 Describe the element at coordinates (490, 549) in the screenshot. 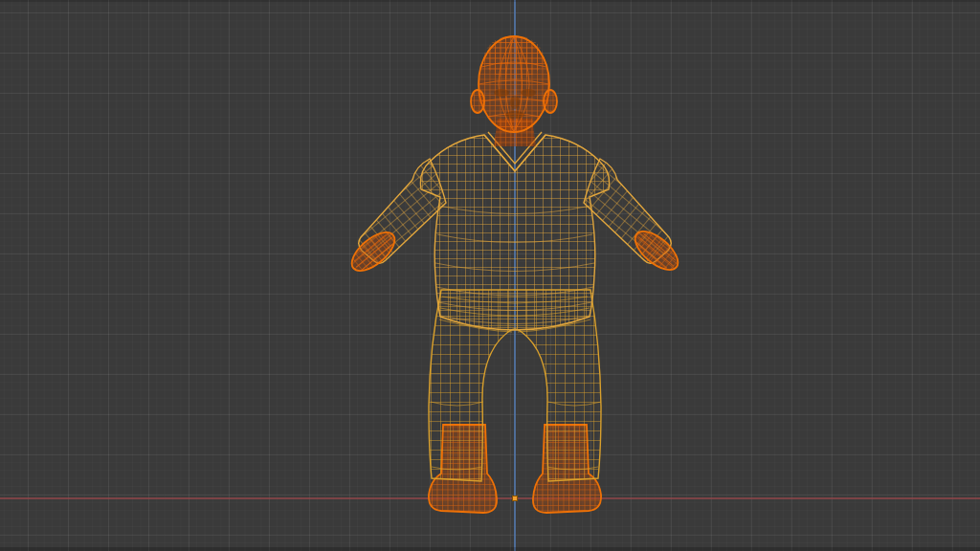

I see `viewport-bottom-edge` at that location.